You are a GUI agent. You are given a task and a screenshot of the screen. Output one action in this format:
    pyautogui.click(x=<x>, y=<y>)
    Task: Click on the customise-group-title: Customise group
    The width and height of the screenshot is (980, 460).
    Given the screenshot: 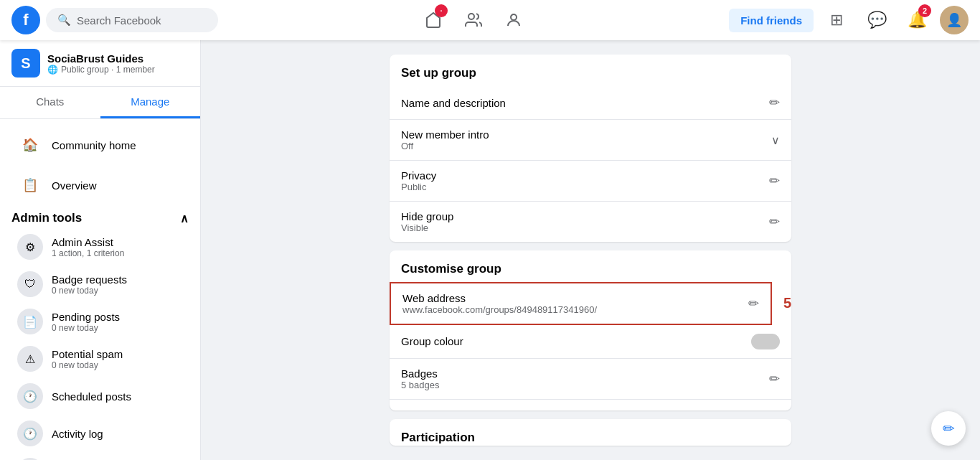 What is the action you would take?
    pyautogui.click(x=590, y=266)
    